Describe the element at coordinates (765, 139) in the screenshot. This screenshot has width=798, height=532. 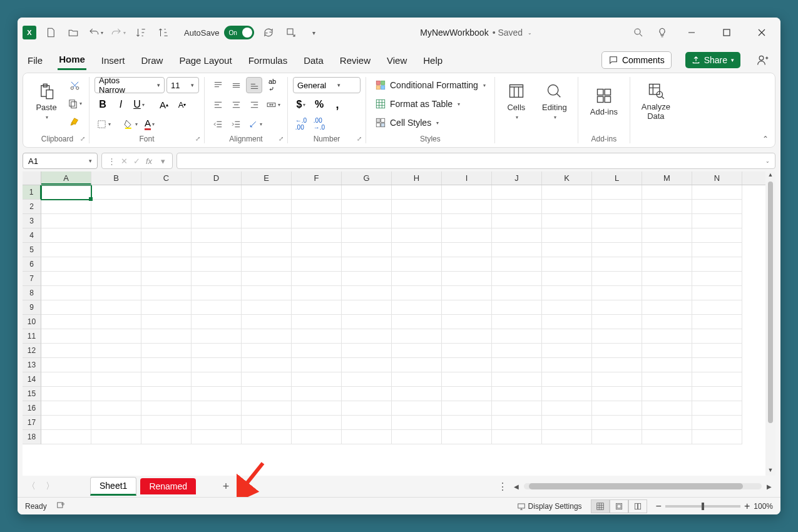
I see `collapse-ribbon-icon: ⌃` at that location.